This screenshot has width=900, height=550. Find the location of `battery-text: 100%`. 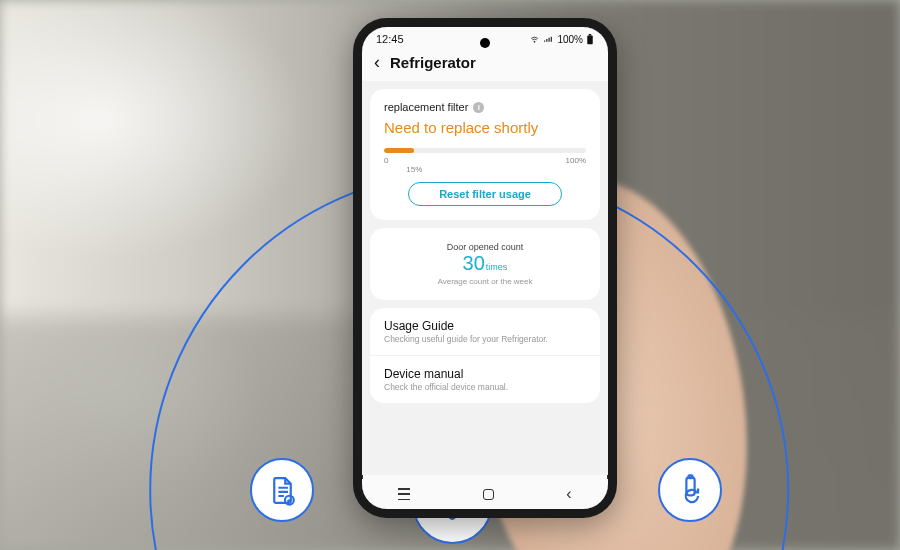

battery-text: 100% is located at coordinates (570, 40).